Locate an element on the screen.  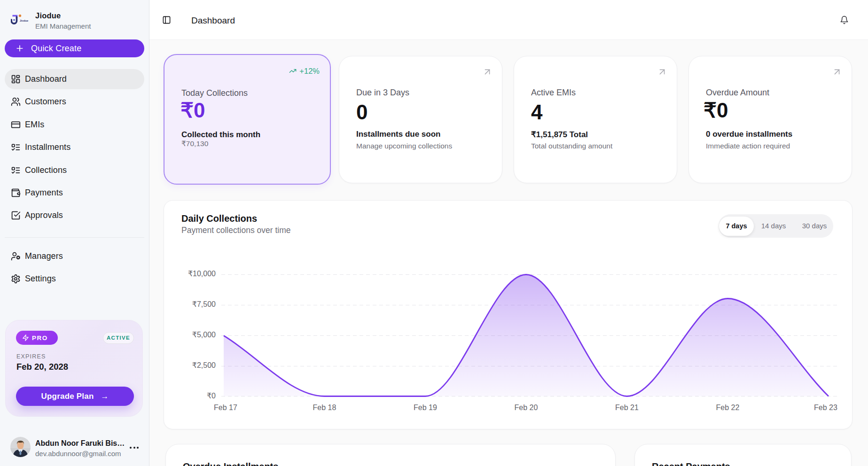
svg-text: Jiodue is located at coordinates (24, 21).